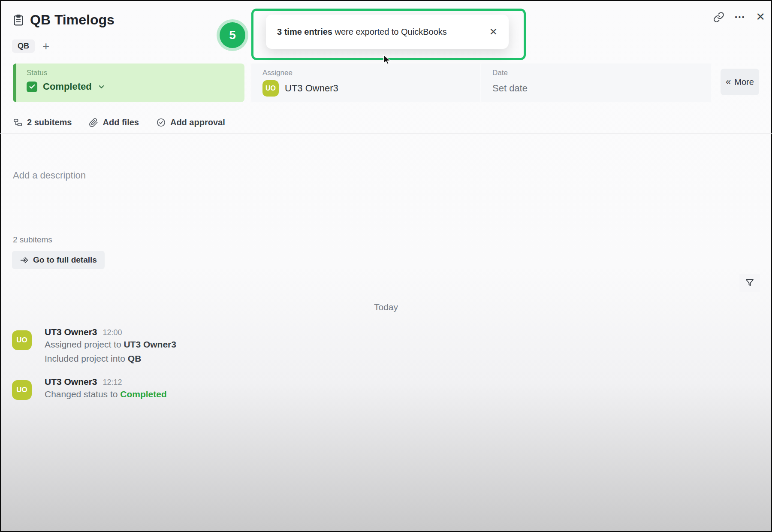 Image resolution: width=772 pixels, height=532 pixels. I want to click on activity-line-strong-completed: Completed, so click(143, 394).